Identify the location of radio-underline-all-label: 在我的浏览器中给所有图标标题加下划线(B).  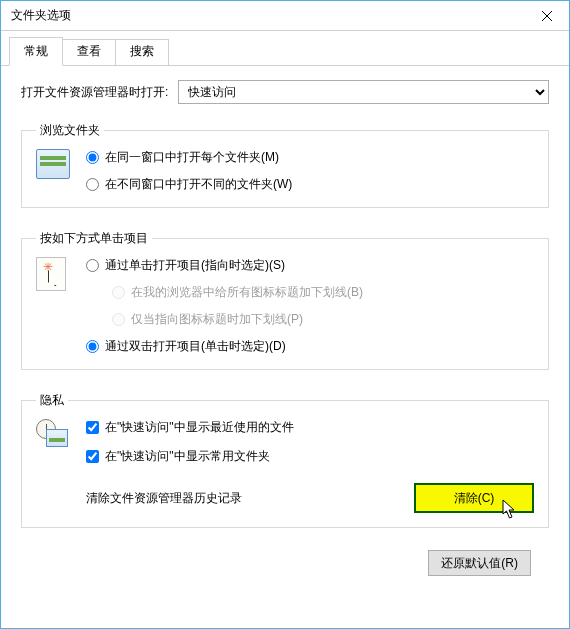
(247, 292).